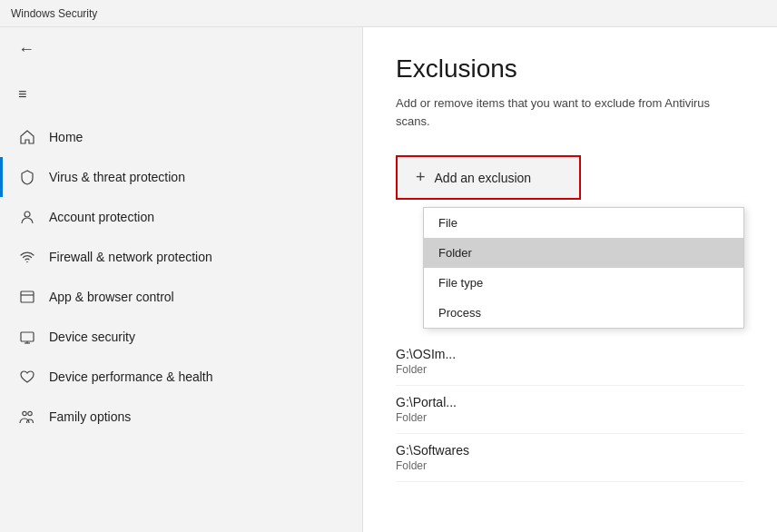  What do you see at coordinates (182, 137) in the screenshot?
I see `sidebar-item-home: Home` at bounding box center [182, 137].